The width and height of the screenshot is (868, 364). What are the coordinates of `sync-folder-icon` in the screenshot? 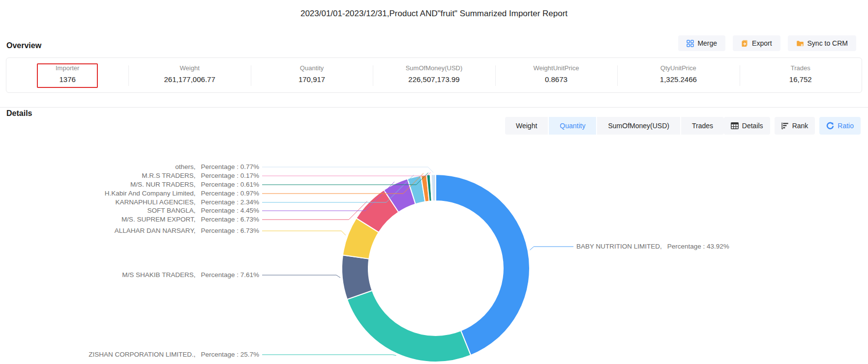 It's located at (800, 43).